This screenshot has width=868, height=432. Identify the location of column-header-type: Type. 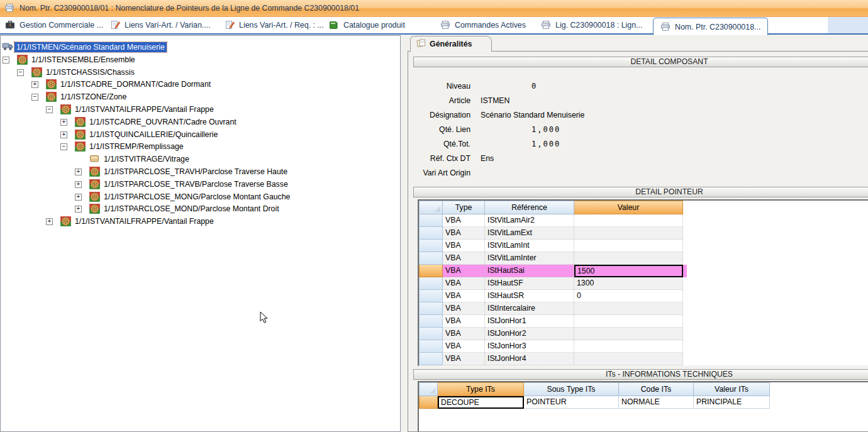
(464, 208).